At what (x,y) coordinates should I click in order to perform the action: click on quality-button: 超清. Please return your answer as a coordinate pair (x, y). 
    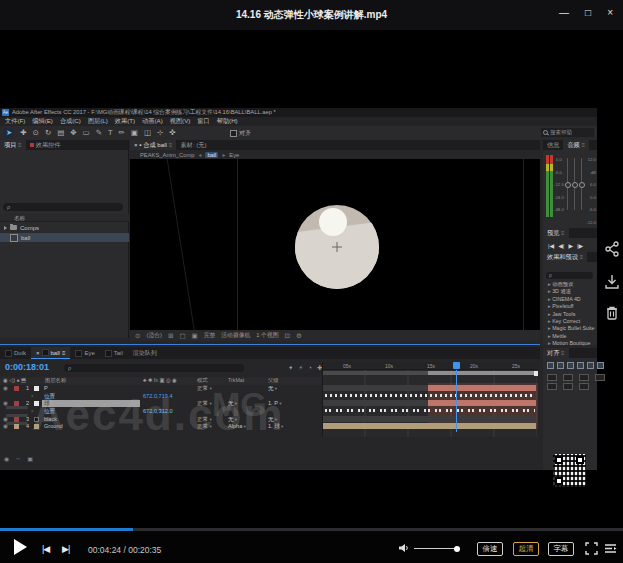
    Looking at the image, I should click on (526, 549).